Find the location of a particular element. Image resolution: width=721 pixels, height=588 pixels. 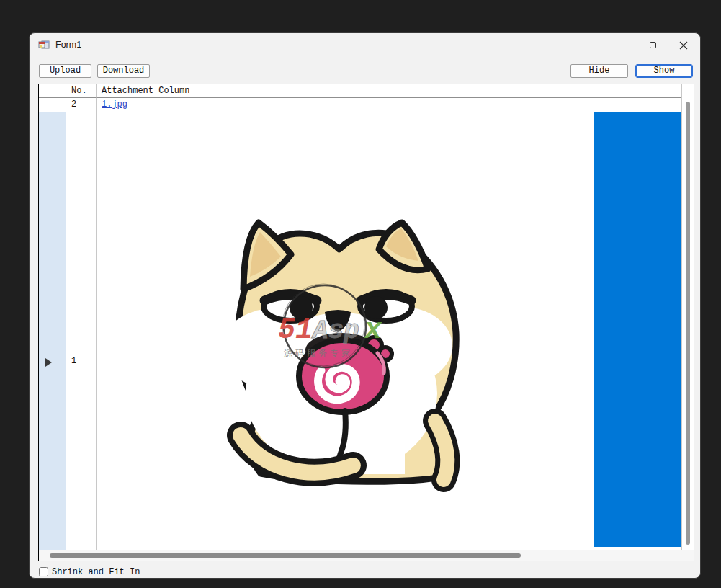

row-indicator-arrow-icon is located at coordinates (49, 362).